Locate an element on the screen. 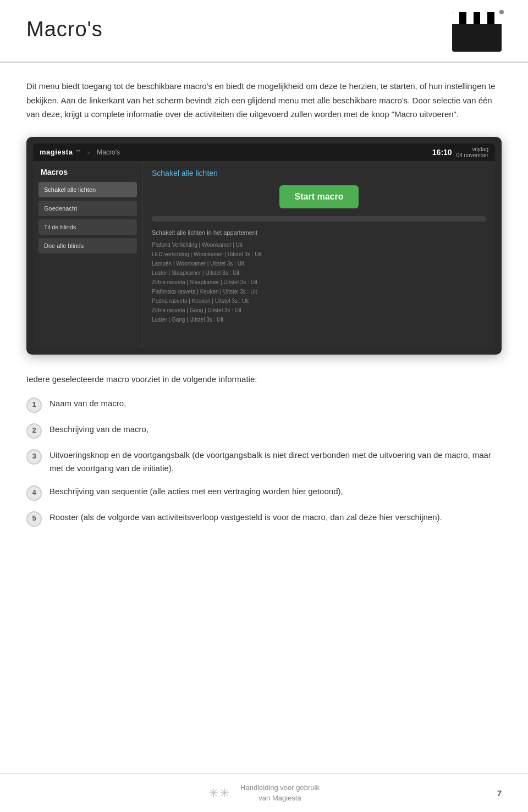 Image resolution: width=528 pixels, height=812 pixels. page-header: Macro's is located at coordinates (264, 31).